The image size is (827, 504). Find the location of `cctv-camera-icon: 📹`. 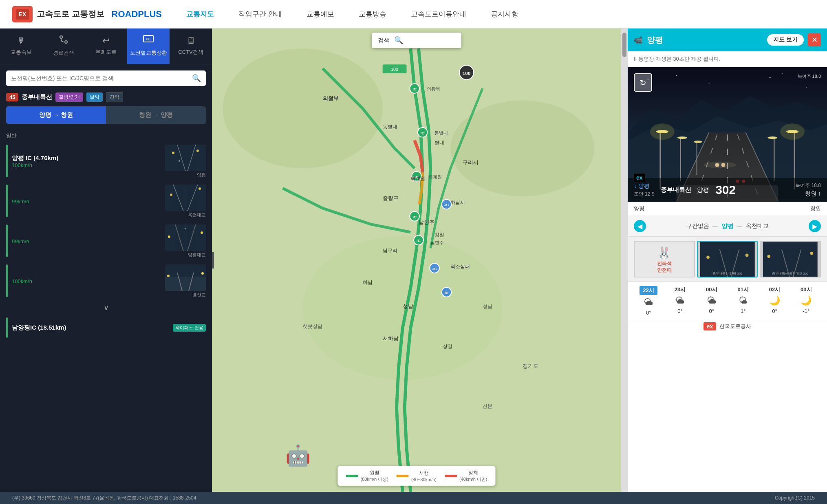

cctv-camera-icon: 📹 is located at coordinates (638, 40).